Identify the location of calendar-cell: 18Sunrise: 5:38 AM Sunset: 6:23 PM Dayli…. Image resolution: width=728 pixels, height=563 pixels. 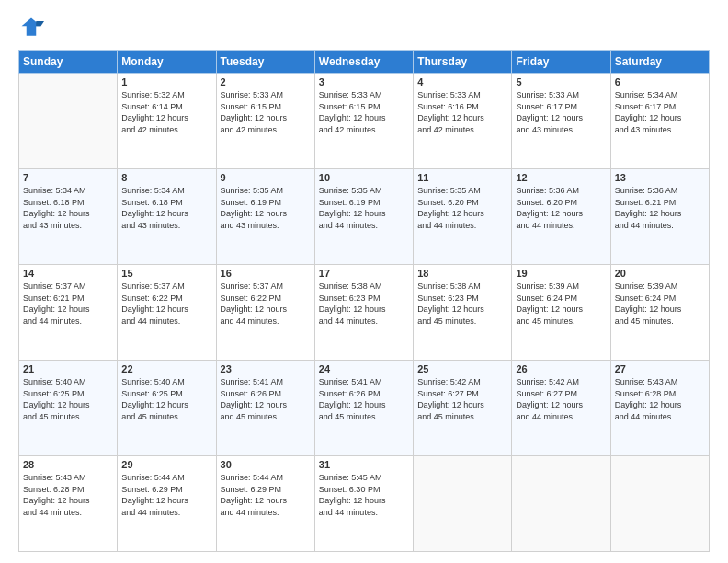
(463, 313).